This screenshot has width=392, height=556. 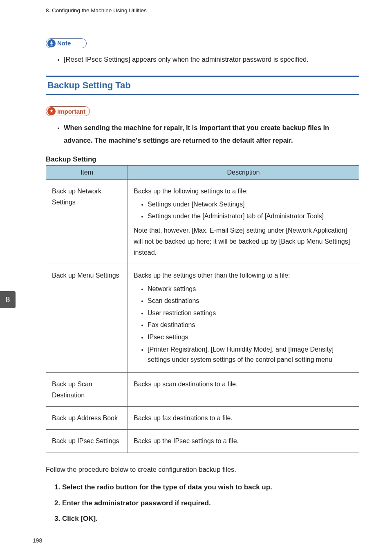 What do you see at coordinates (71, 111) in the screenshot?
I see `important-label: Important` at bounding box center [71, 111].